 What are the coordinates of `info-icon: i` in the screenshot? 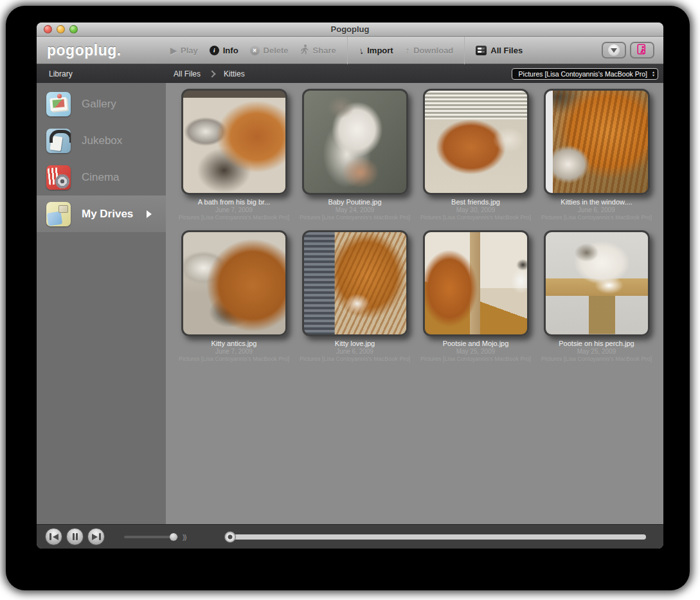 It's located at (215, 50).